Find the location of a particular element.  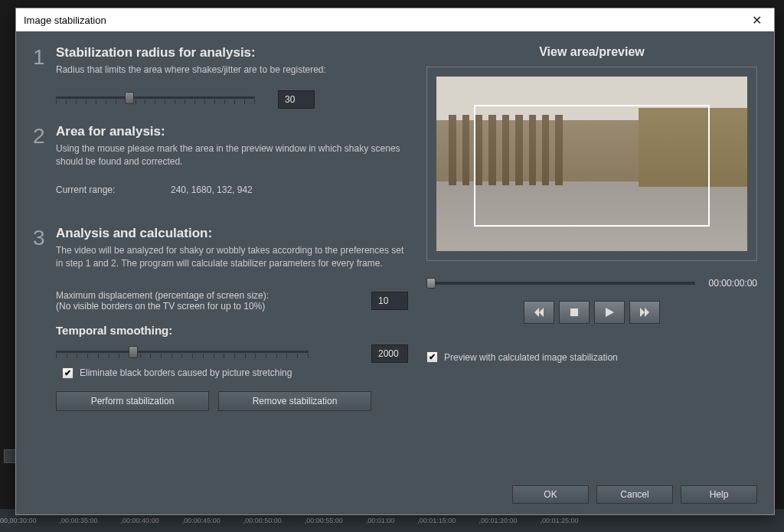

smoothing-slider is located at coordinates (182, 354).